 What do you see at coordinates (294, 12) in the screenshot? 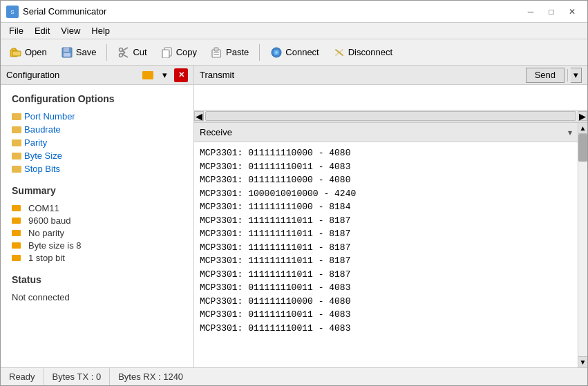
I see `title-bar: S Serial Communicator ─ □ ✕` at bounding box center [294, 12].